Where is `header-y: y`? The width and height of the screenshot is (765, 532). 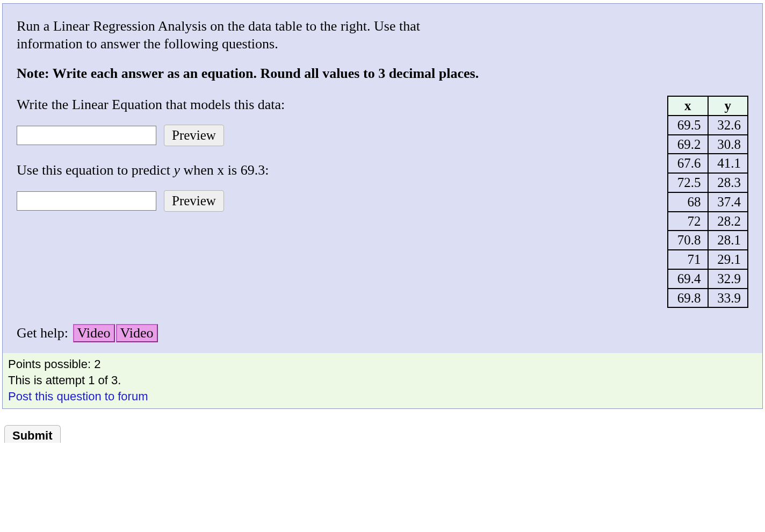 header-y: y is located at coordinates (728, 106).